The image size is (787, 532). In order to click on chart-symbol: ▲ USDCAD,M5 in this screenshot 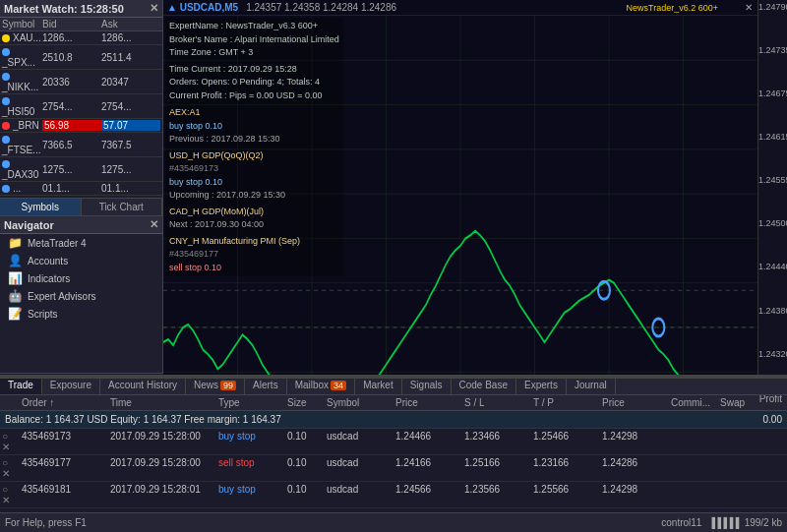, I will do `click(203, 8)`.